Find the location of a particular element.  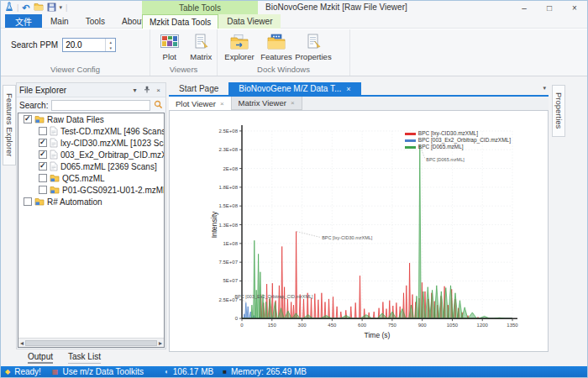

plot-icon is located at coordinates (170, 42).